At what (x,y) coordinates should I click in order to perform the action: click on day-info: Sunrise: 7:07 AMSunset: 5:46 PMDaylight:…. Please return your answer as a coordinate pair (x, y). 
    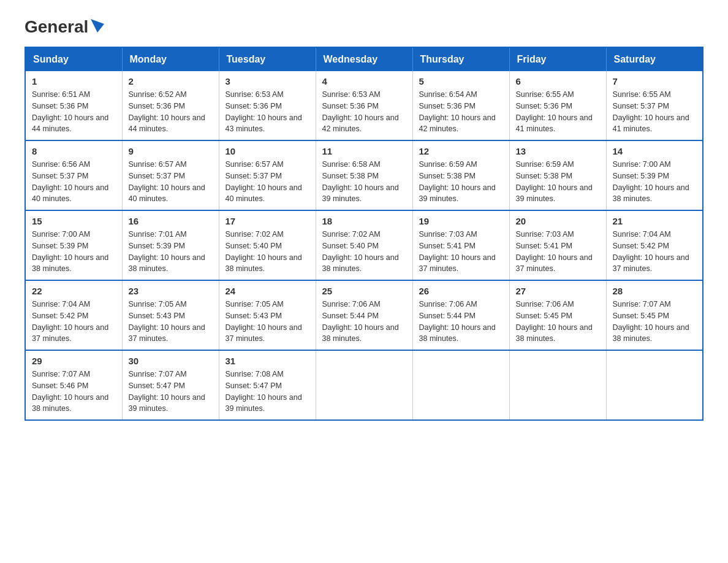
    Looking at the image, I should click on (70, 391).